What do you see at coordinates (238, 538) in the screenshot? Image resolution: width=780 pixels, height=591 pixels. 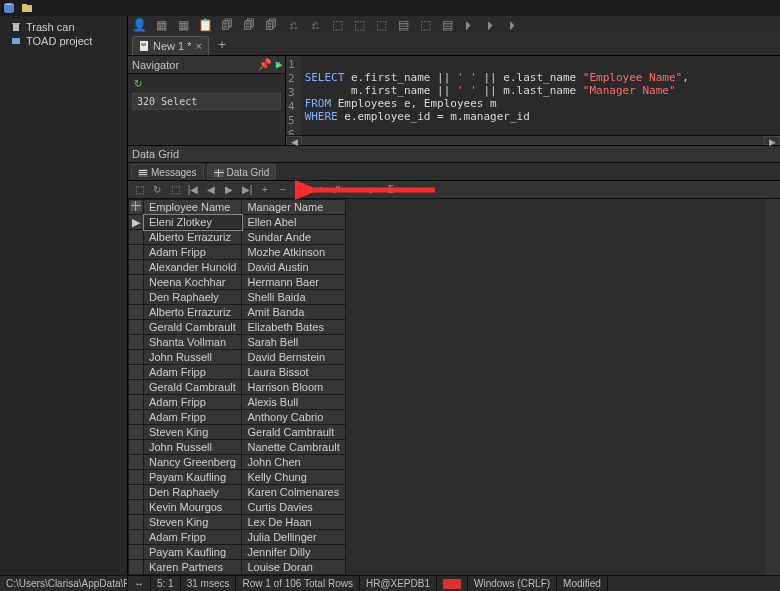 I see `table-row: Adam FrippJulia Dellinger` at bounding box center [238, 538].